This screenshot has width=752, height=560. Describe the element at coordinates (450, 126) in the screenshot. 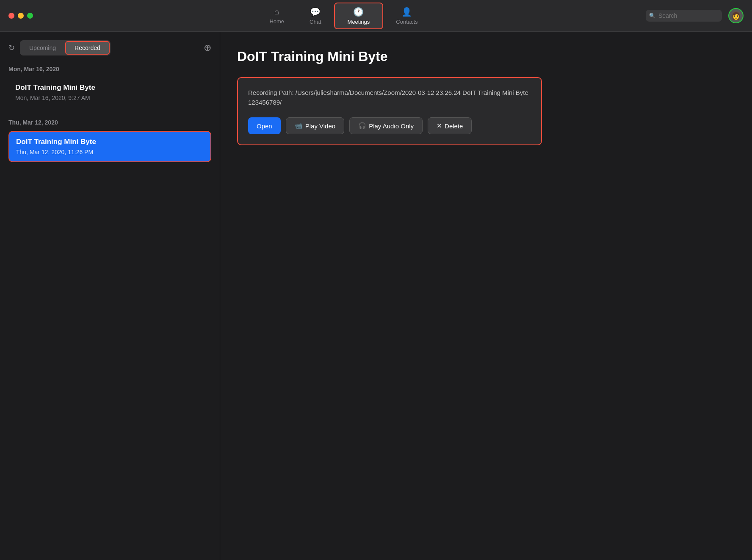

I see `delete-button: ✕ Delete` at that location.